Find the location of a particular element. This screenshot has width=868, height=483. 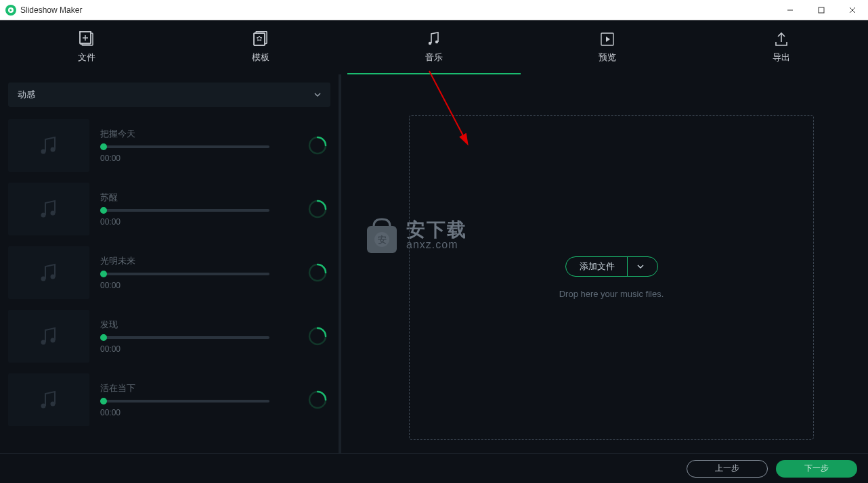

nav-template: 模板 is located at coordinates (260, 47).